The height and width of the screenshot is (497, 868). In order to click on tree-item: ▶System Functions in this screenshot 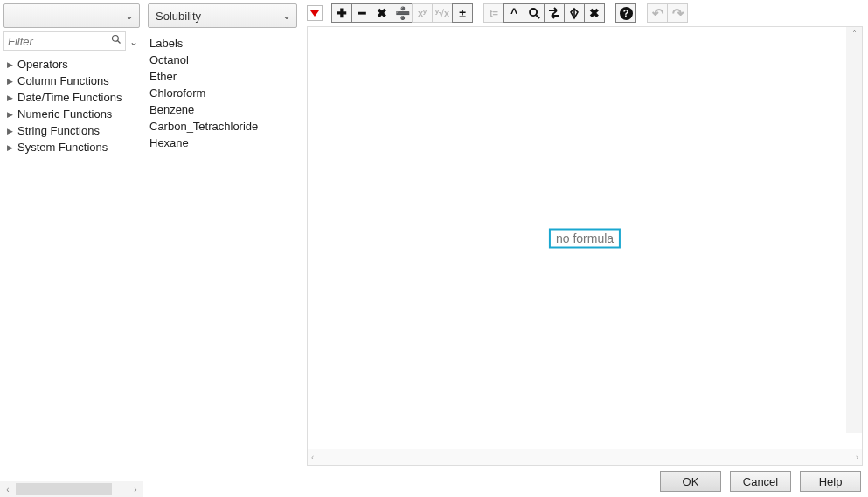, I will do `click(74, 147)`.